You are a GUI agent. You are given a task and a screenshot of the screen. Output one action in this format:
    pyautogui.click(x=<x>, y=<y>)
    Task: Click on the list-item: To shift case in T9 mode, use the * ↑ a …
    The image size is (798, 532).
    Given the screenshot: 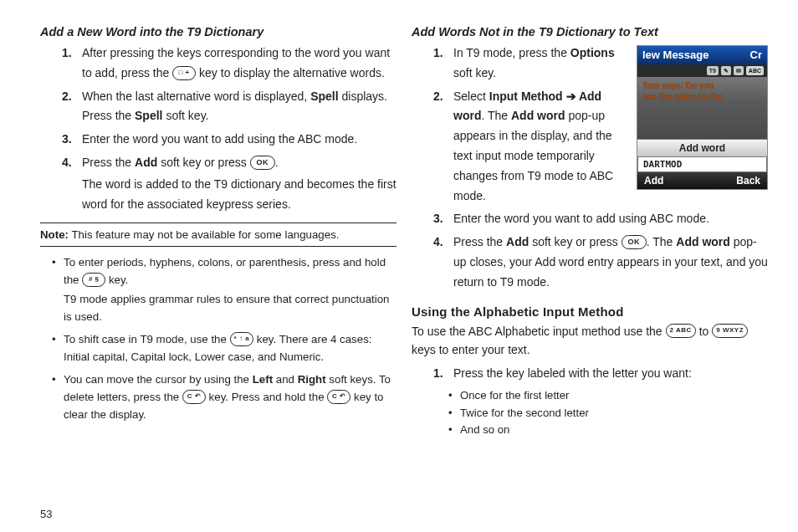 What is the action you would take?
    pyautogui.click(x=224, y=348)
    